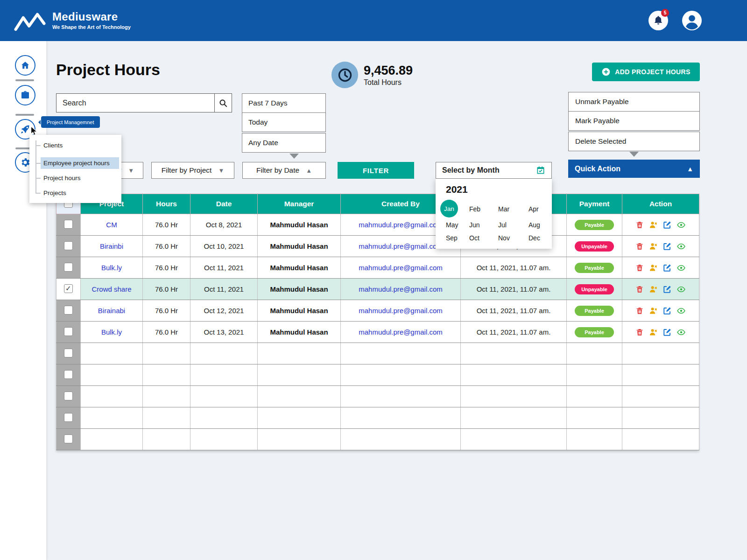 This screenshot has height=560, width=747. I want to click on filter-by-date-dropdown: Filter by Date, so click(284, 170).